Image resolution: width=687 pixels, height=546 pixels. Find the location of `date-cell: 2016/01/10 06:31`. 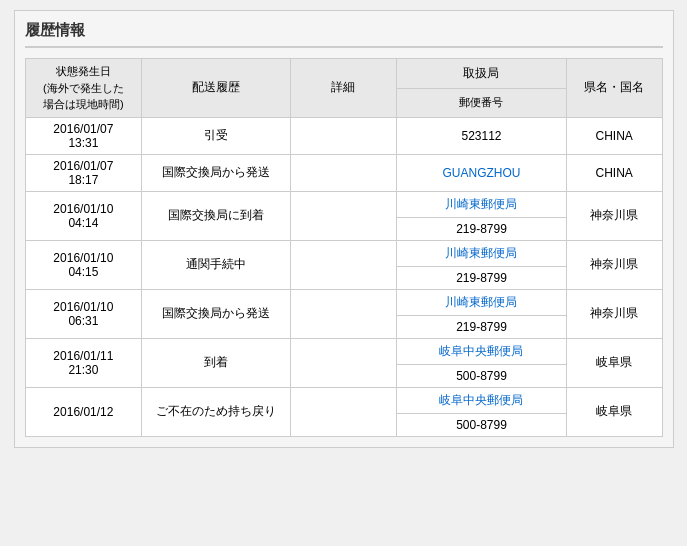

date-cell: 2016/01/10 06:31 is located at coordinates (84, 314).